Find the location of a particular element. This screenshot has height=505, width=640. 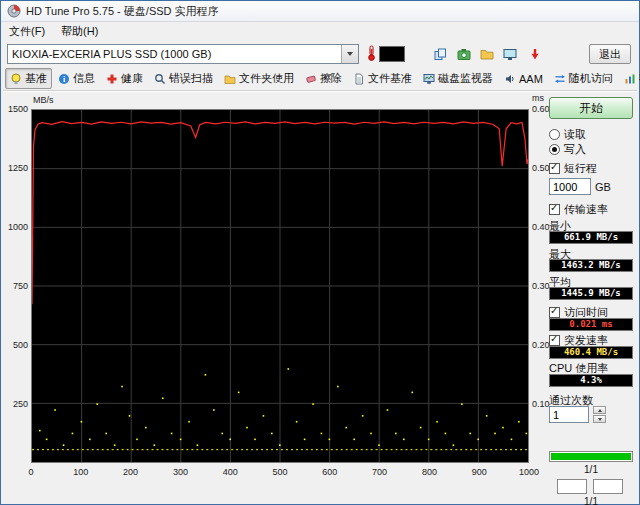

capacity-unit-label: GB is located at coordinates (603, 187).